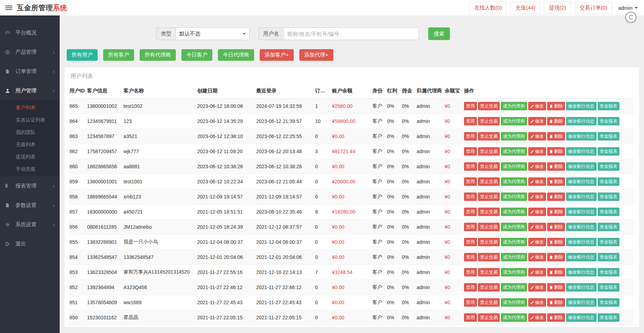 The width and height of the screenshot is (644, 333). Describe the element at coordinates (30, 186) in the screenshot. I see `sidebar-item-reports: ¥报表管理›` at that location.